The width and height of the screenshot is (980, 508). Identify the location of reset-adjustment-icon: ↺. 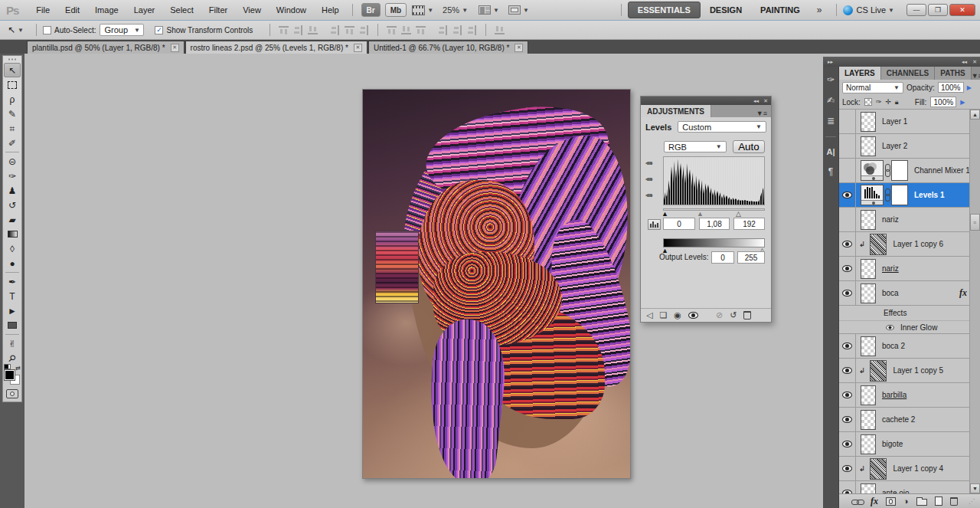
(733, 316).